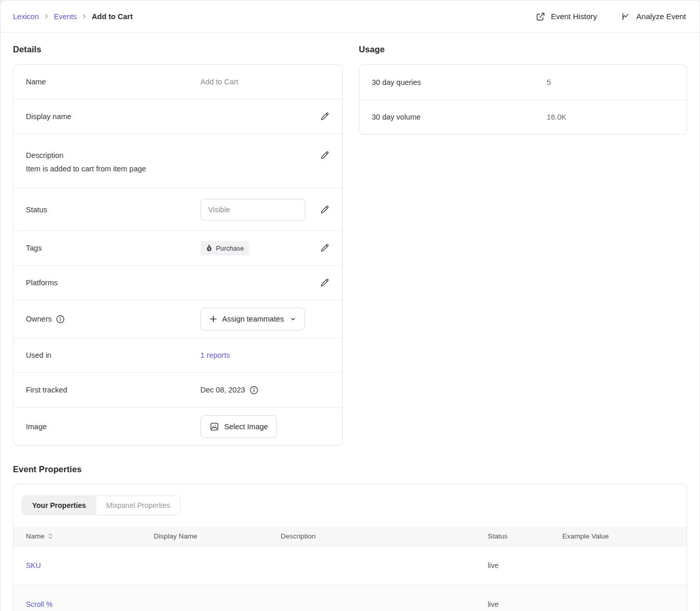  I want to click on tab-your-properties: Your Properties, so click(59, 505).